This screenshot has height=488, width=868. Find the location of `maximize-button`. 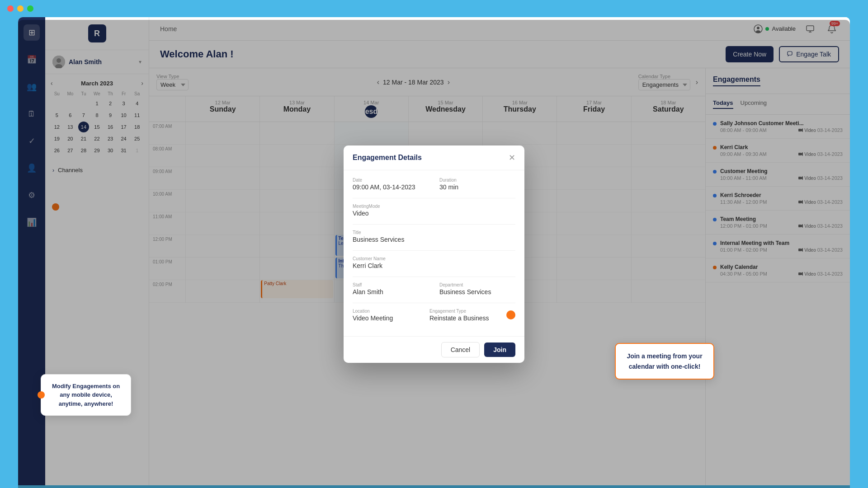

maximize-button is located at coordinates (30, 9).